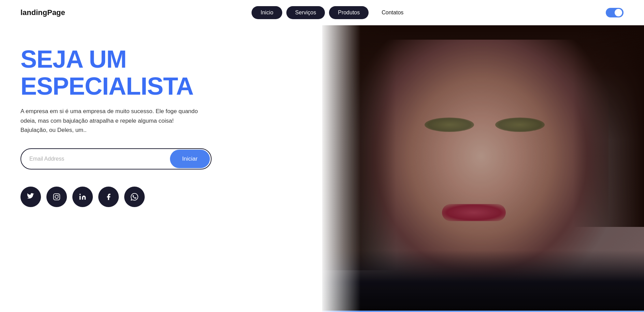  Describe the element at coordinates (83, 197) in the screenshot. I see `linkedin-button` at that location.